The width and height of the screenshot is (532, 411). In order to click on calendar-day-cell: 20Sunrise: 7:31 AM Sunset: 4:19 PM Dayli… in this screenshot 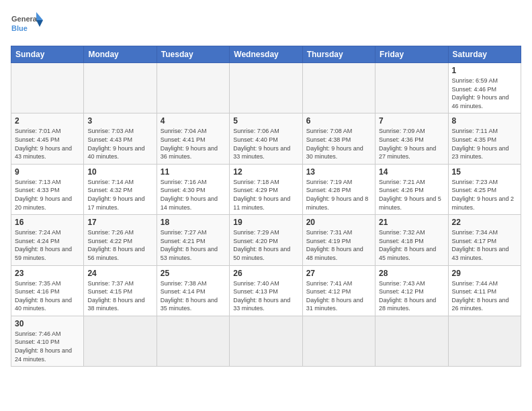, I will do `click(339, 240)`.